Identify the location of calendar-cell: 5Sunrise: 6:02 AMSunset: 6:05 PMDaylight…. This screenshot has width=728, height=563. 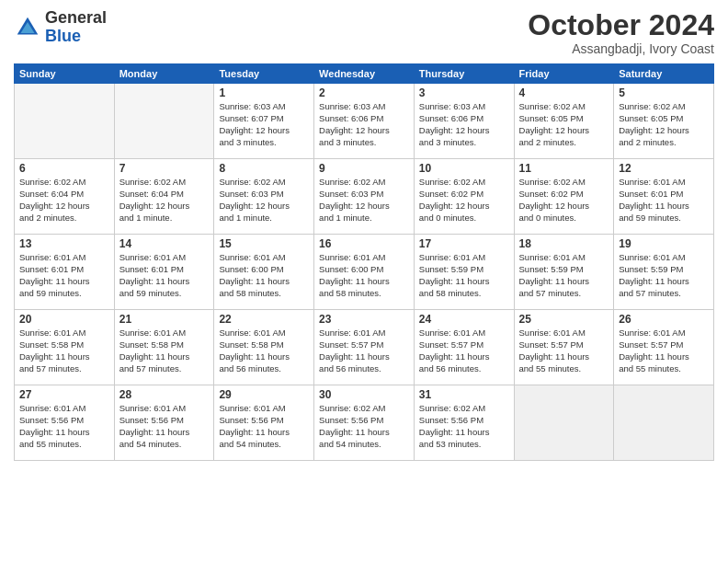
(664, 121).